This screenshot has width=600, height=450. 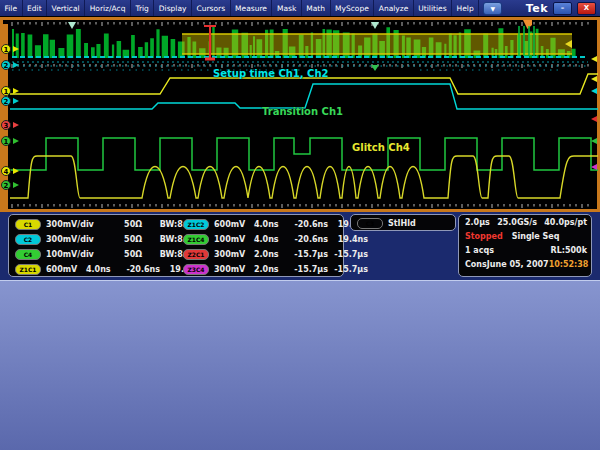 I want to click on readout-field: 19.4ns, so click(x=348, y=240).